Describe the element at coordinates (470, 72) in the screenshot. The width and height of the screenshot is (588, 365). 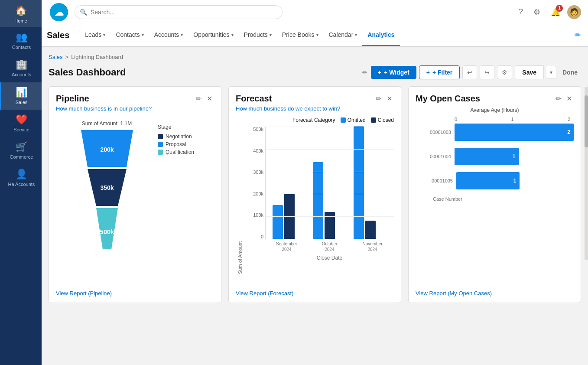
I see `undo-button: ↩` at that location.